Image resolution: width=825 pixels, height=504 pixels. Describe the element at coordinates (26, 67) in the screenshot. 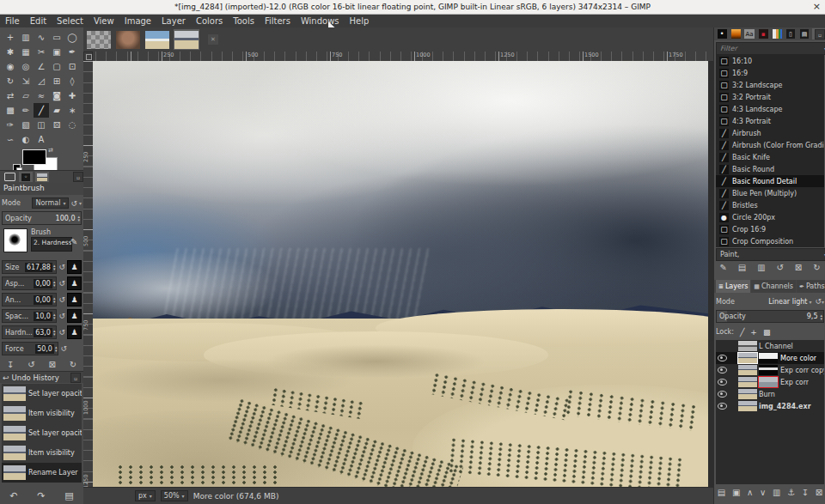

I see `tool-zoom-icon: ◎` at that location.